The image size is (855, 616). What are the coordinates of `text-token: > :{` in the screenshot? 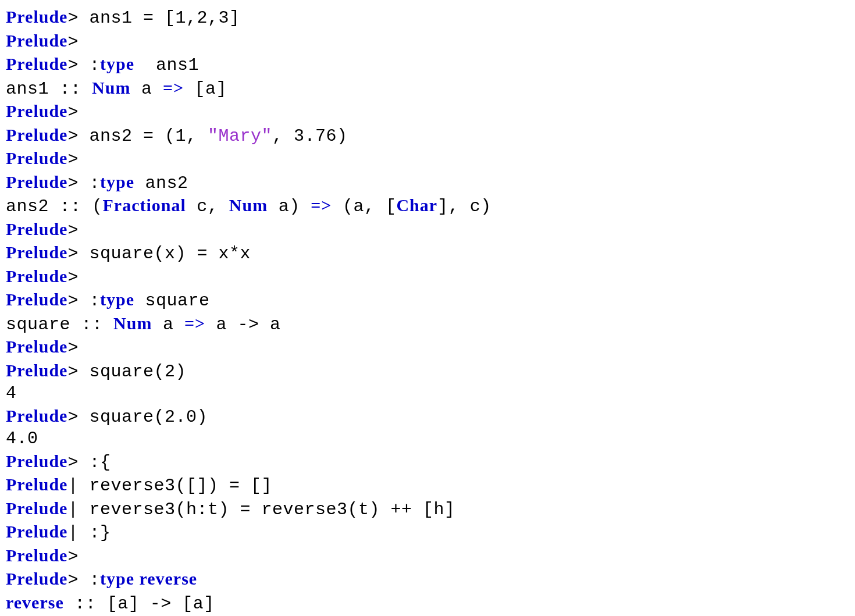 It's located at (89, 462).